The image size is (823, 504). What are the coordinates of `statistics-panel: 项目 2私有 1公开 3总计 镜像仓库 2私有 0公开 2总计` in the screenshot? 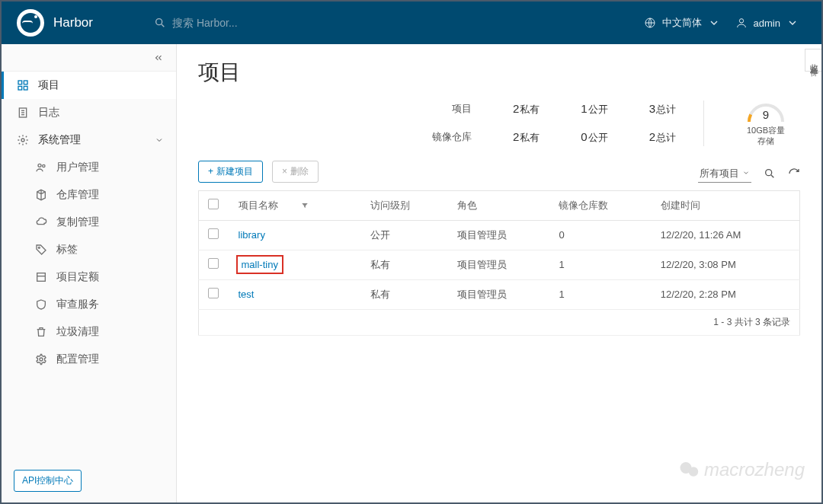 It's located at (499, 123).